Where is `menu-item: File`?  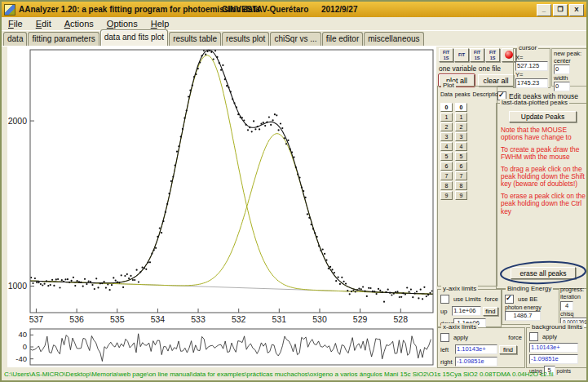
menu-item: File is located at coordinates (15, 24).